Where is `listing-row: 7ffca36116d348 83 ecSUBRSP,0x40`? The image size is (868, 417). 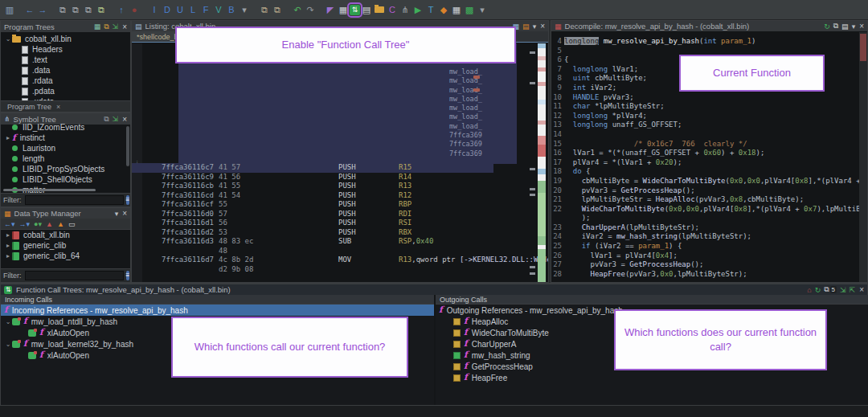
listing-row: 7ffca36116d348 83 ecSUBRSP,0x40 is located at coordinates (328, 242).